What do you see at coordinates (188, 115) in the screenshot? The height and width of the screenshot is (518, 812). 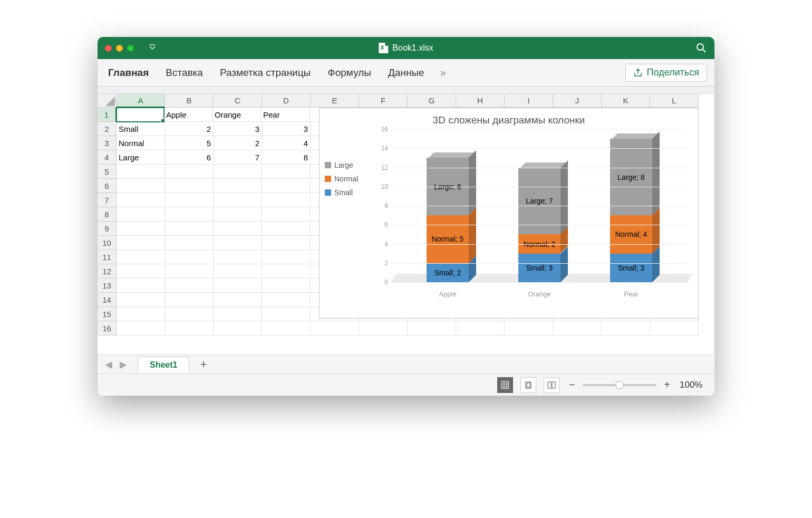 I see `cell-B1: Apple` at bounding box center [188, 115].